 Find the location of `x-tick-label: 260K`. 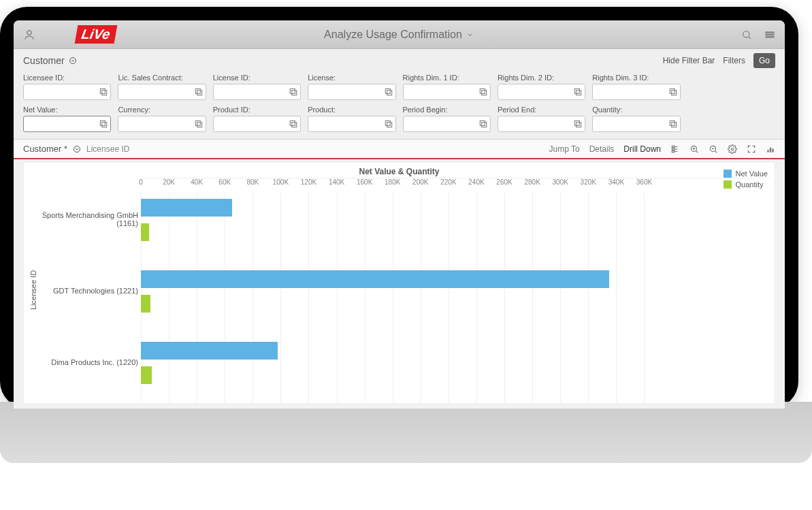

x-tick-label: 260K is located at coordinates (504, 182).